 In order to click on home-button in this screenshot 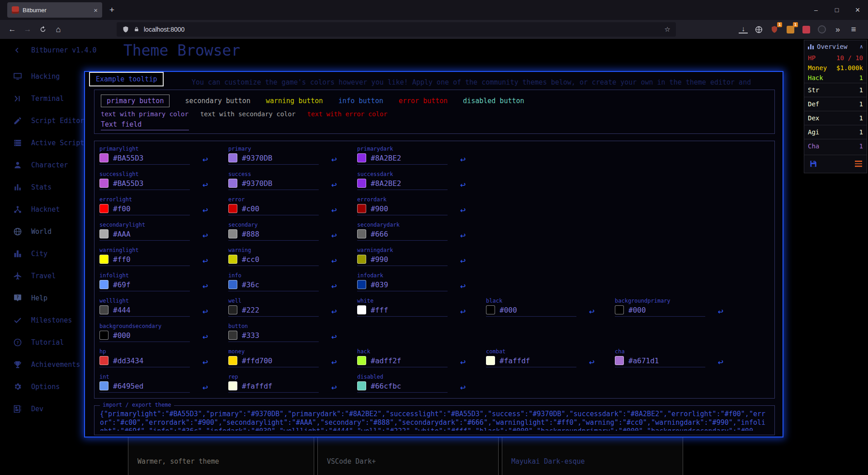, I will do `click(58, 29)`.